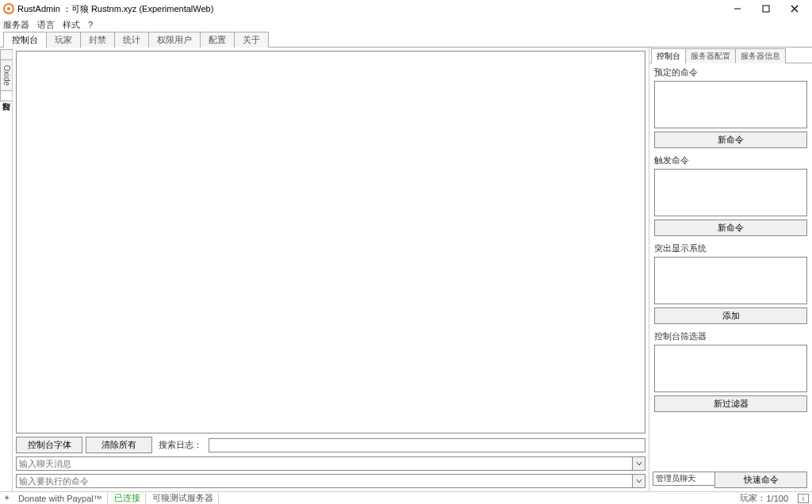 The width and height of the screenshot is (812, 504). I want to click on menu-bar: 服务器 语言 样式 ?, so click(406, 25).